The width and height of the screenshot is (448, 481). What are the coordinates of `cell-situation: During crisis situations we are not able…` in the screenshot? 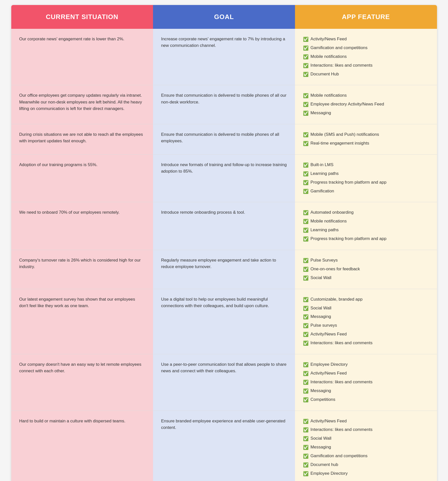 It's located at (82, 139).